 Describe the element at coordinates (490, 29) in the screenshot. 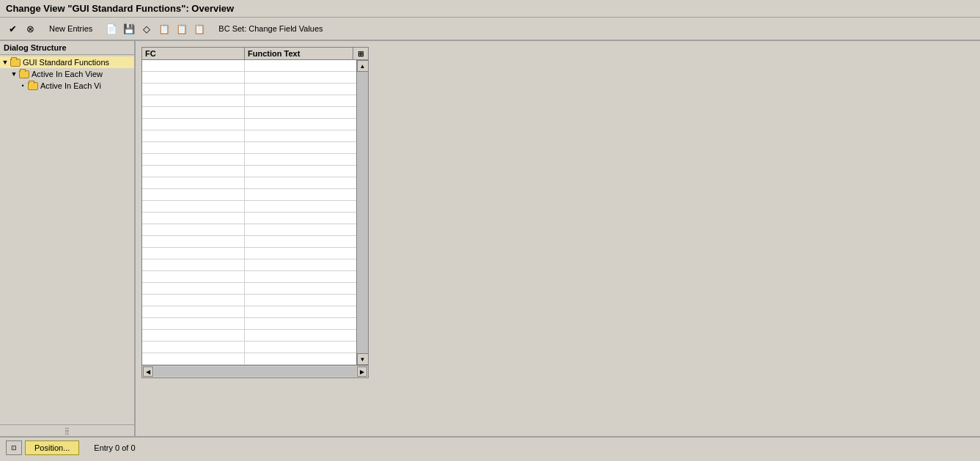

I see `toolbar: ✔ ⊗ New Entries 📄 💾 ◇ 📋 📋 📋 BC Set: Chan…` at that location.